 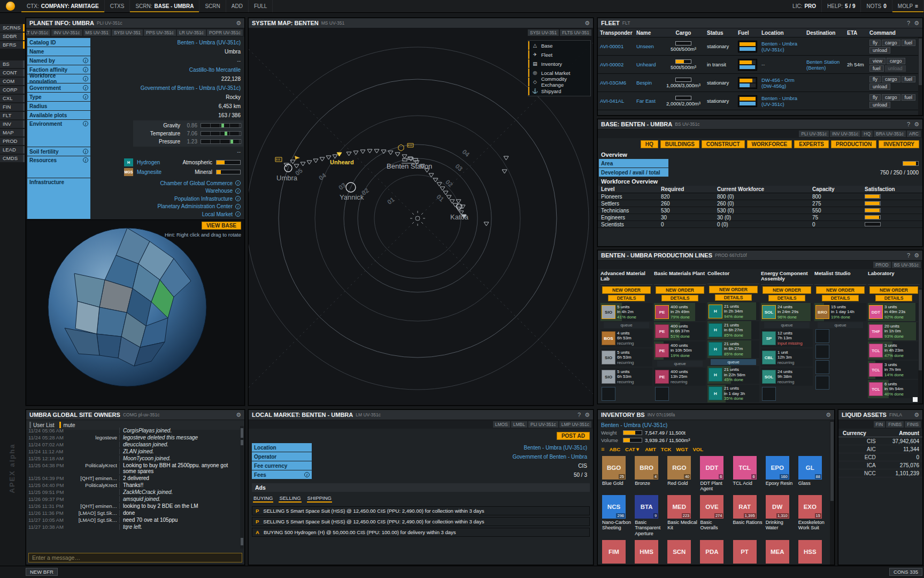 I want to click on full-button: FULL, so click(x=261, y=6).